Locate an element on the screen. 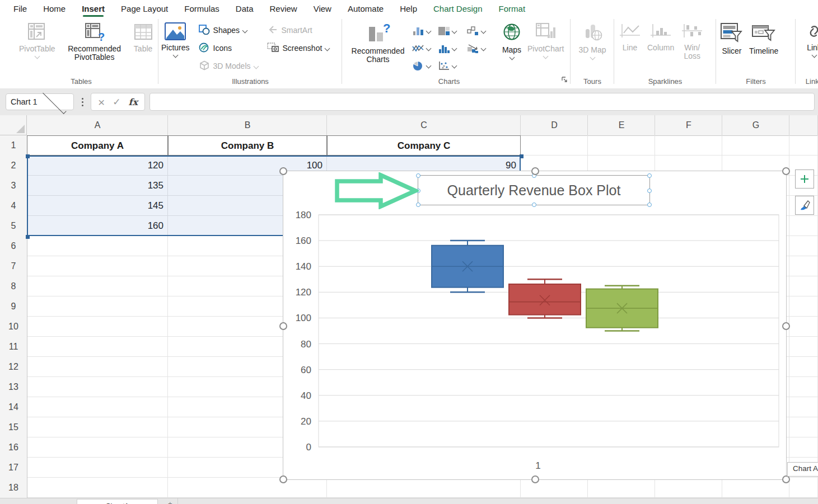 The width and height of the screenshot is (818, 504). row-header-16: 16 is located at coordinates (13, 448).